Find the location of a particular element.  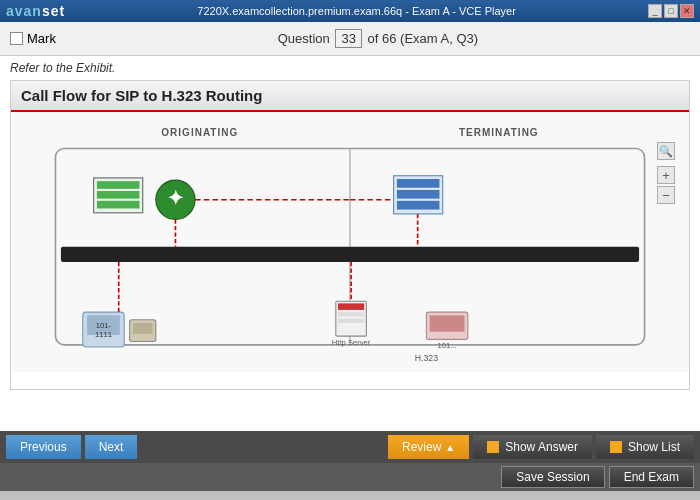

previous-button: Previous is located at coordinates (44, 447).